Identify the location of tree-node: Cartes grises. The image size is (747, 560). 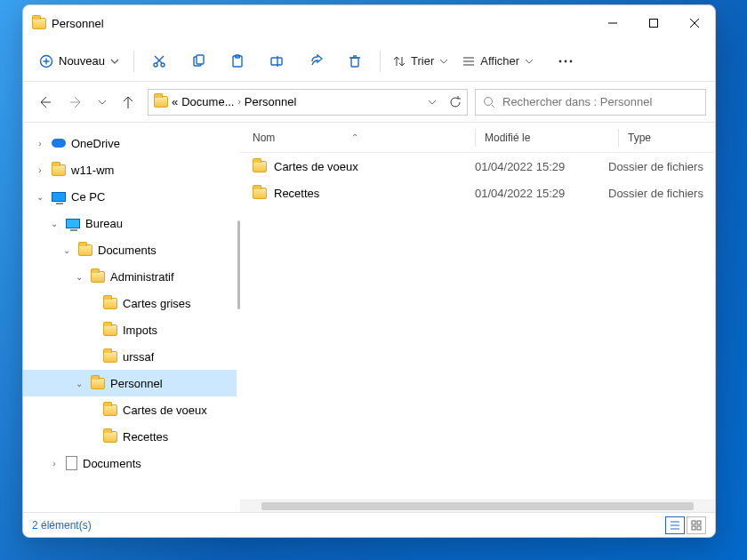
(130, 303).